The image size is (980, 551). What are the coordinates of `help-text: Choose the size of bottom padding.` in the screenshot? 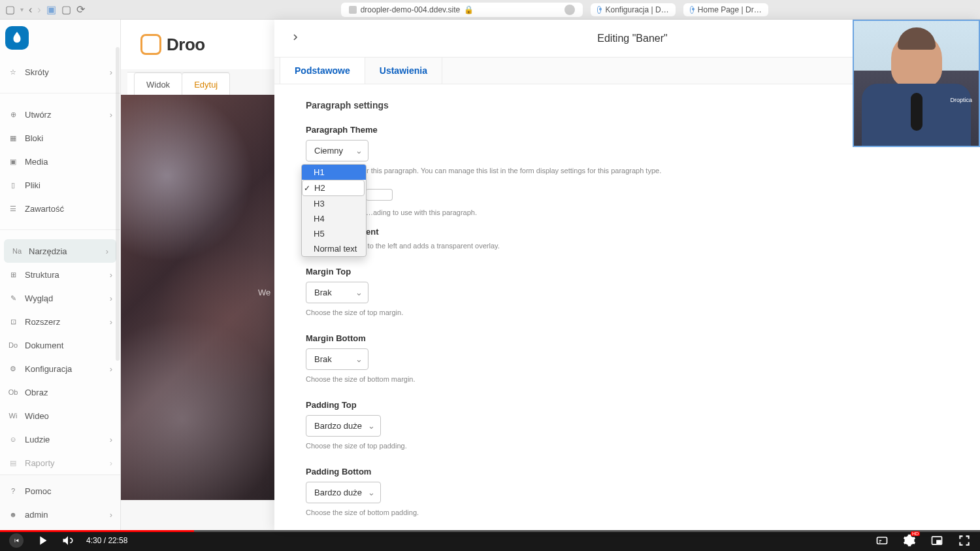 It's located at (627, 512).